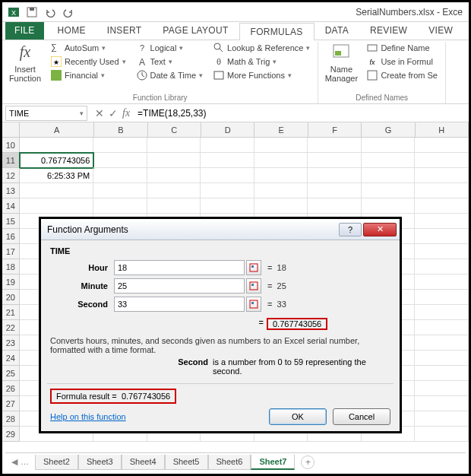 The image size is (471, 476). Describe the element at coordinates (88, 48) in the screenshot. I see `autosum-button: ∑AutoSum▾` at that location.